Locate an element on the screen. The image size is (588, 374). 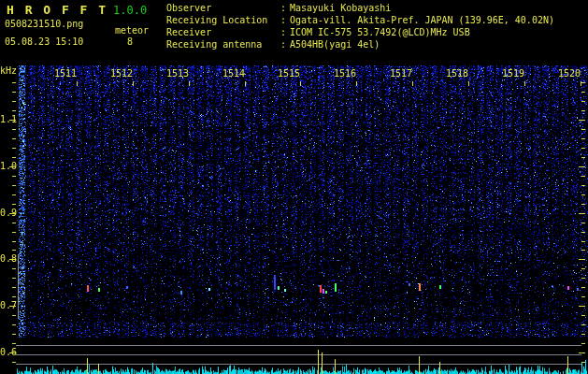
station-label: Receiving antenna is located at coordinates (223, 45).